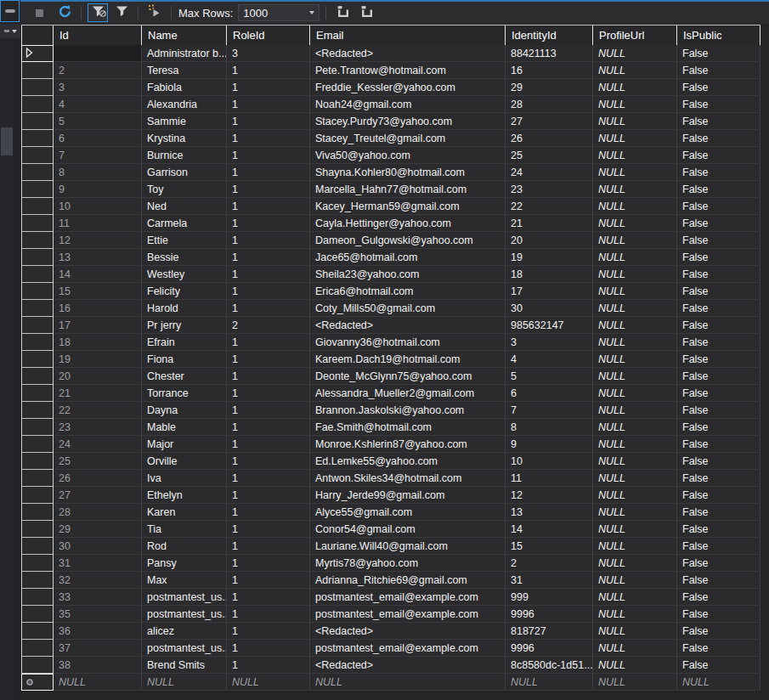 The height and width of the screenshot is (700, 769). I want to click on cell-id: 20, so click(98, 376).